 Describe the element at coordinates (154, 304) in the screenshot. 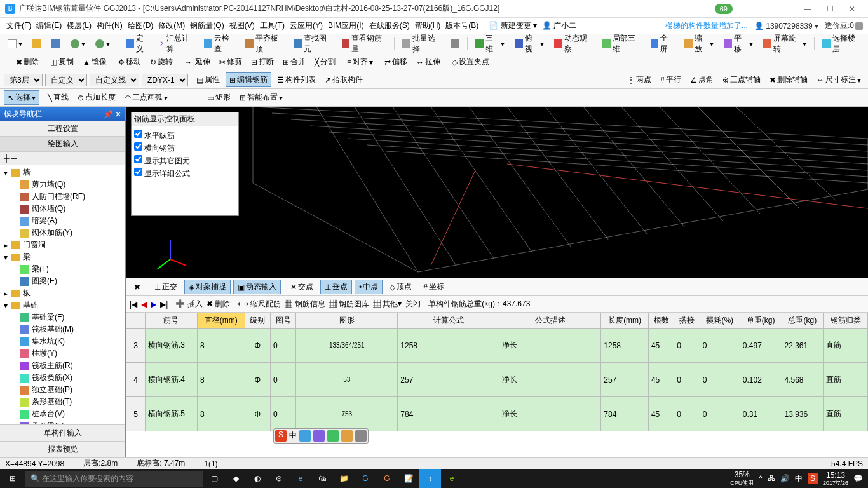

I see `nav-next: ▶` at that location.